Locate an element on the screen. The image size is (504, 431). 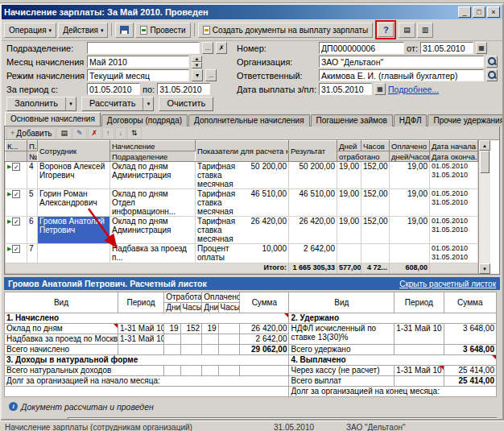
result-cell: 50 200,00 is located at coordinates (313, 176).